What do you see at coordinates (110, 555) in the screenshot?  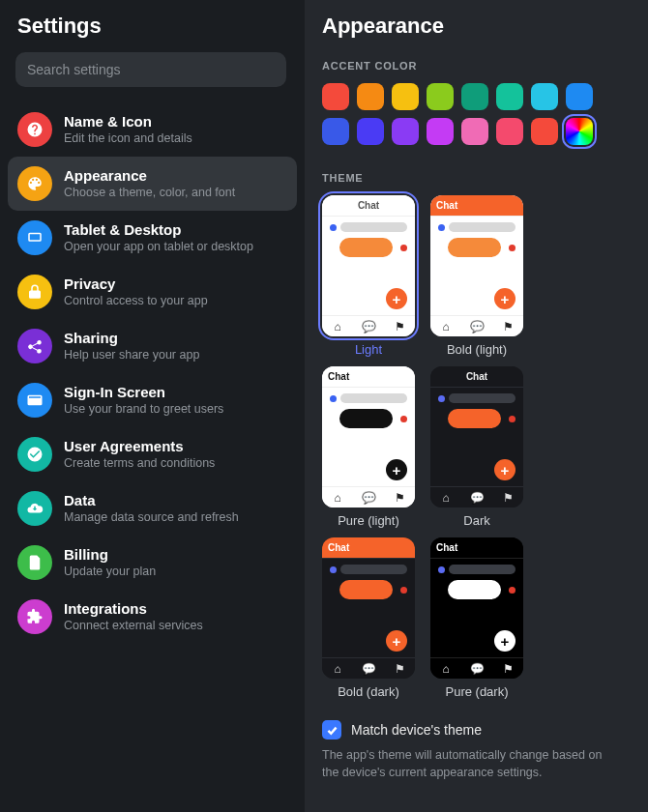 I see `sidebar-item-label: Billing` at bounding box center [110, 555].